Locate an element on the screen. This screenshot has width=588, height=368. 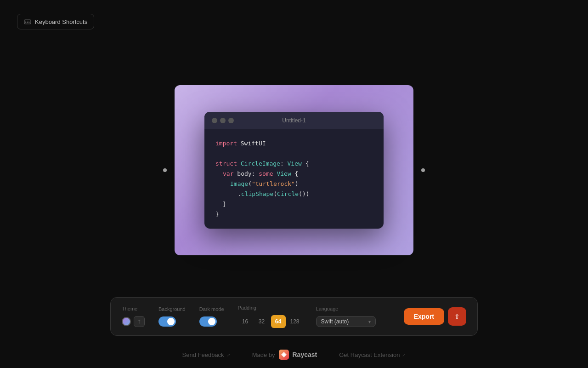
code-line-4: var body: some View { is located at coordinates (294, 174).